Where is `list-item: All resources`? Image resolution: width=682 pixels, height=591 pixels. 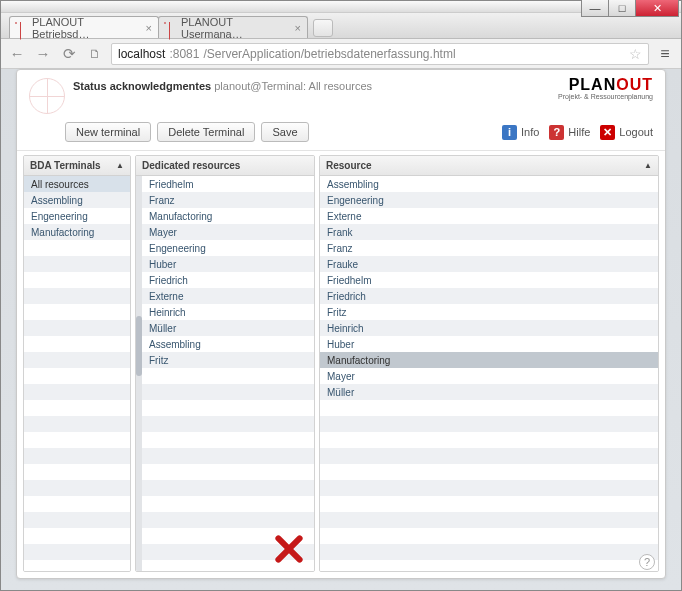
list-item: All resources is located at coordinates (77, 184).